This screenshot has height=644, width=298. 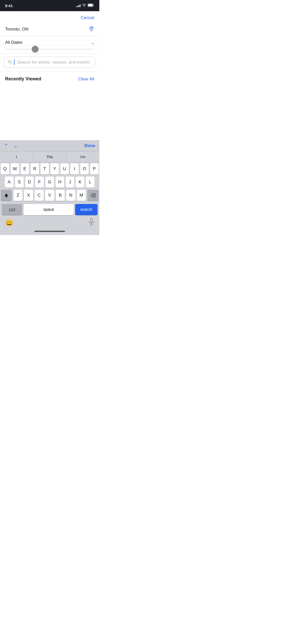 I want to click on arrow-down-icon: ⌄, so click(x=16, y=146).